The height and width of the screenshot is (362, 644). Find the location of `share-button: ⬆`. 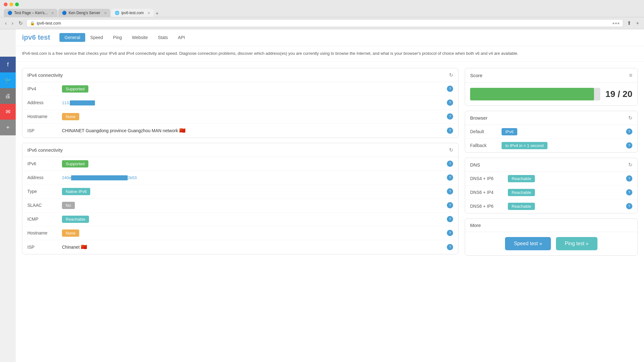

share-button: ⬆ is located at coordinates (629, 23).